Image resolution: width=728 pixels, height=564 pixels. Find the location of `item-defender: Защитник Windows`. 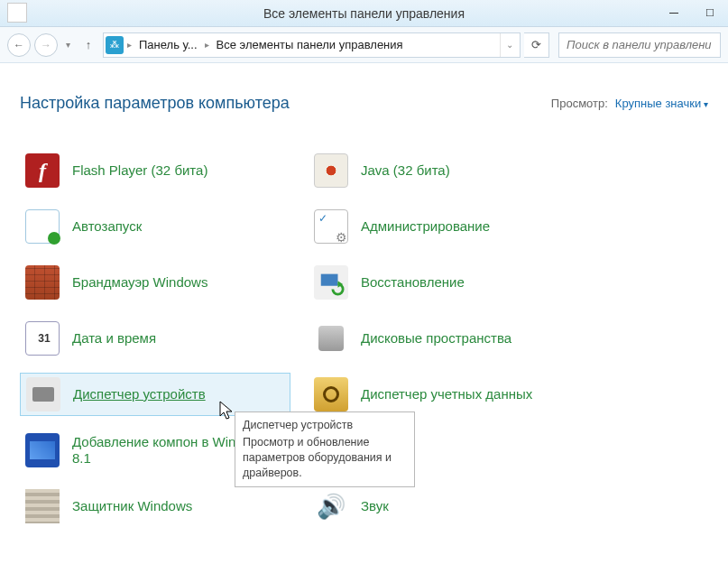

item-defender: Защитник Windows is located at coordinates (155, 506).